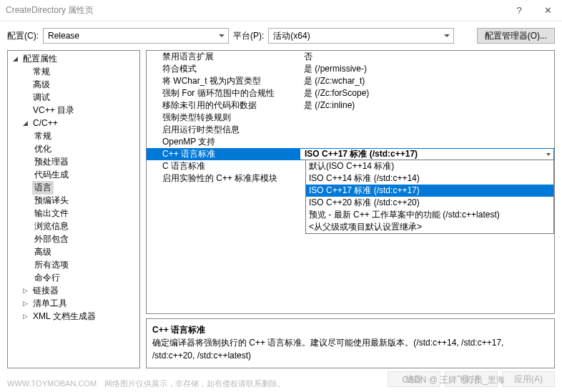 The height and width of the screenshot is (392, 562). Describe the element at coordinates (427, 155) in the screenshot. I see `cpp-standard-dropdown: ISO C++17 标准 (/std:c++17)` at that location.